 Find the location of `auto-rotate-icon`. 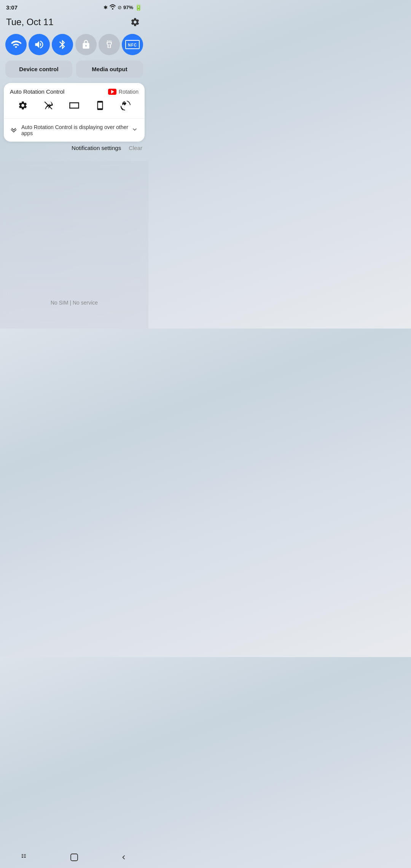

auto-rotate-icon is located at coordinates (126, 107).